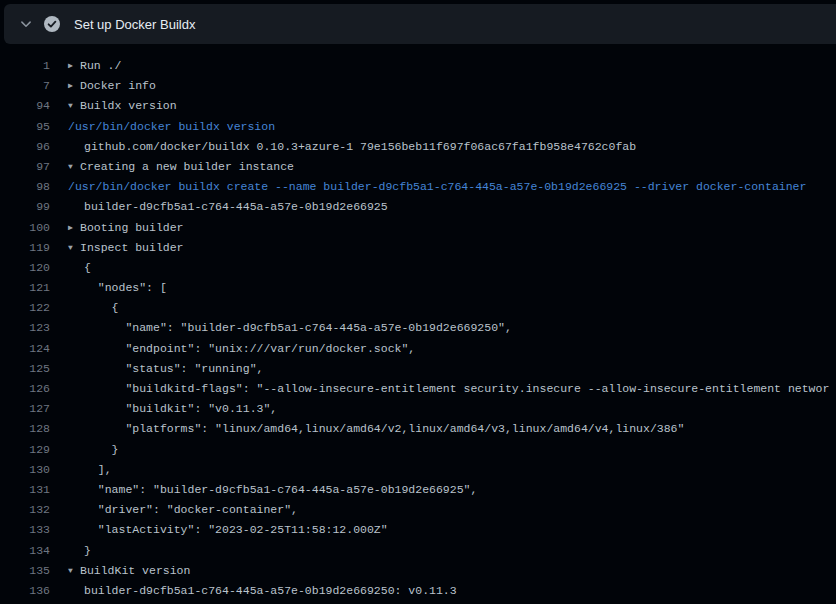 This screenshot has height=604, width=836. What do you see at coordinates (25, 328) in the screenshot?
I see `line-number-link: 123` at bounding box center [25, 328].